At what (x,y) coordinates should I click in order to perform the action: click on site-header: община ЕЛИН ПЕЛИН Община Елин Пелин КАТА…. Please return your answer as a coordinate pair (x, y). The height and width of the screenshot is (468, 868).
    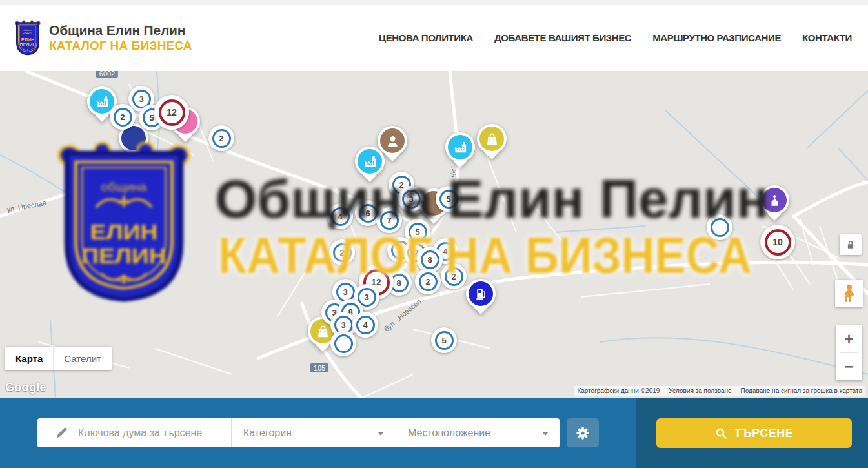
    Looking at the image, I should click on (434, 37).